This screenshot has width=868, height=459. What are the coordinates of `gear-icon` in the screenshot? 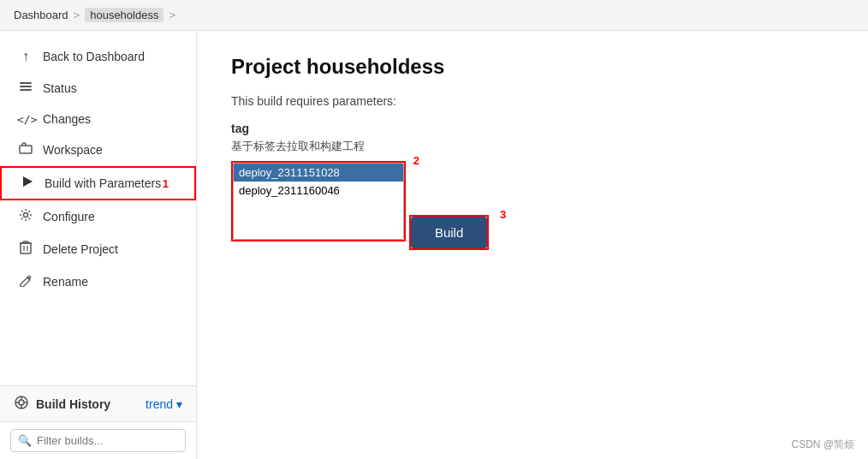 It's located at (26, 217).